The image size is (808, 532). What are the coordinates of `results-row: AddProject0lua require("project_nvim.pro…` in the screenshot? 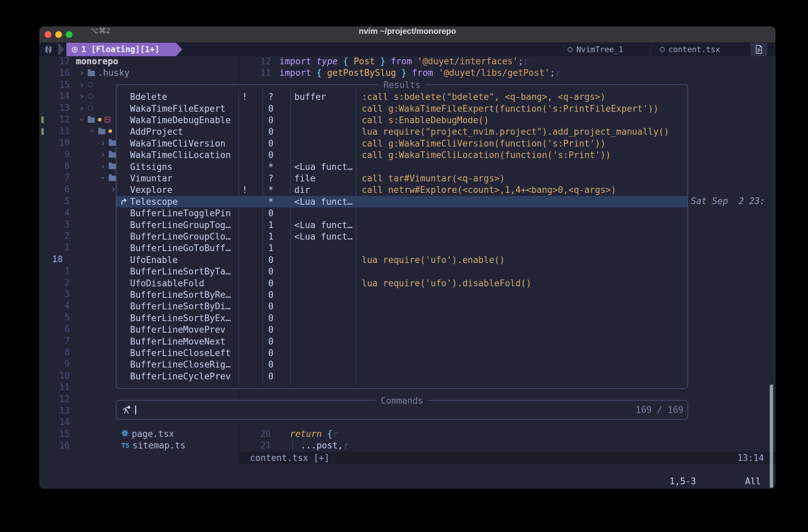 It's located at (402, 132).